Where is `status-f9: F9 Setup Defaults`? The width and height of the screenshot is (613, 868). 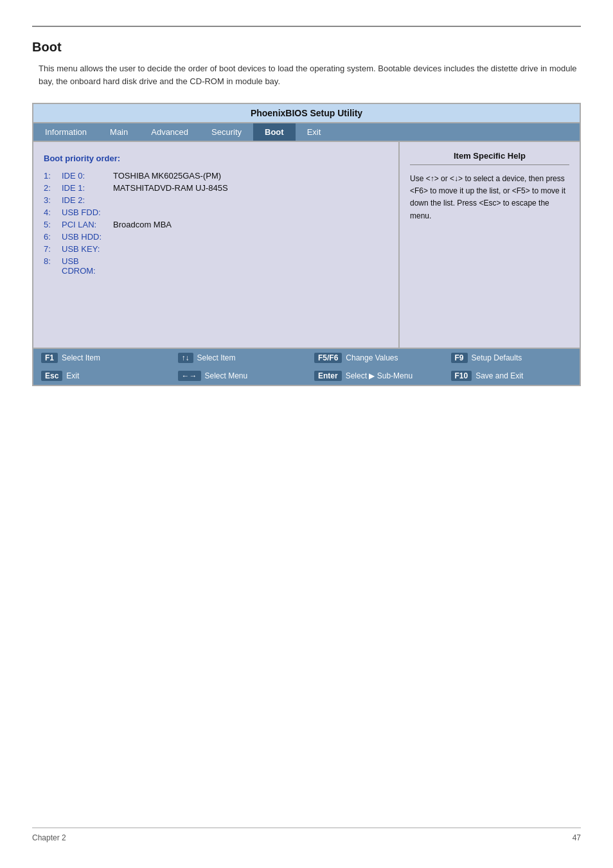 status-f9: F9 Setup Defaults is located at coordinates (511, 358).